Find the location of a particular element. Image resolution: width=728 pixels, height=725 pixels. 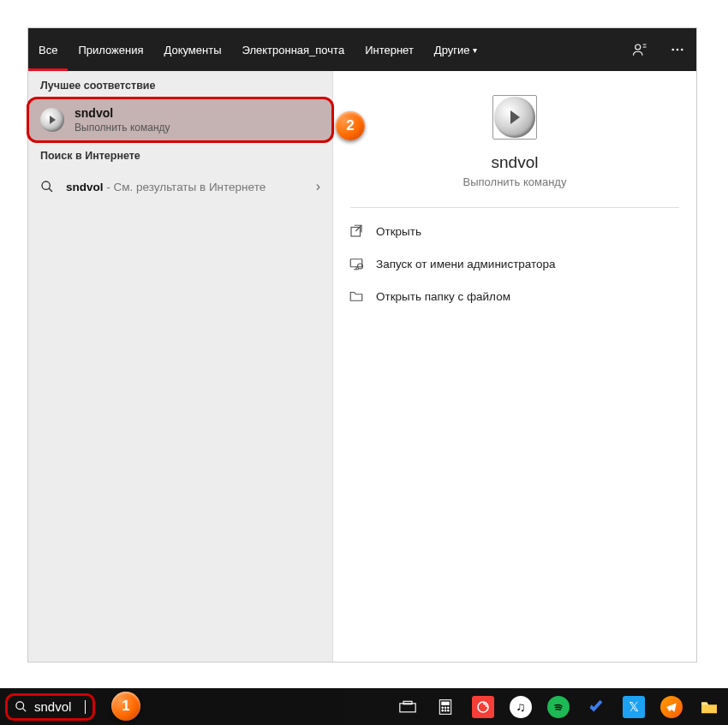

taskbar-search is located at coordinates (171, 707).